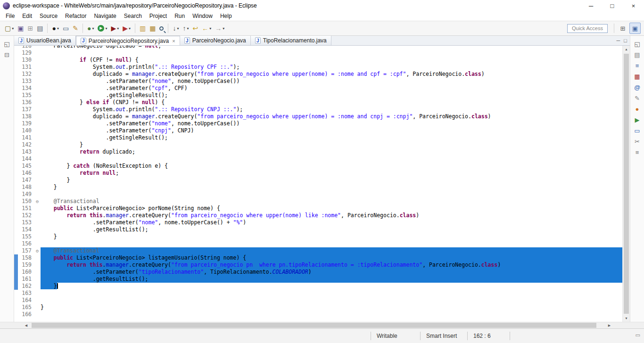 Image resolution: width=644 pixels, height=343 pixels. What do you see at coordinates (26, 95) in the screenshot?
I see `line-number: 135` at bounding box center [26, 95].